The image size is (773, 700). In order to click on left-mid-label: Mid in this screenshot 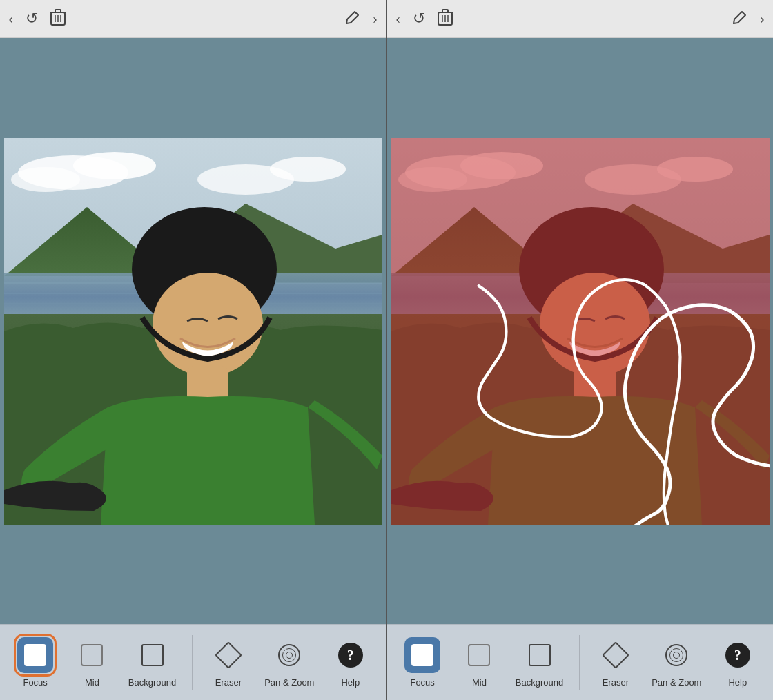, I will do `click(92, 682)`.